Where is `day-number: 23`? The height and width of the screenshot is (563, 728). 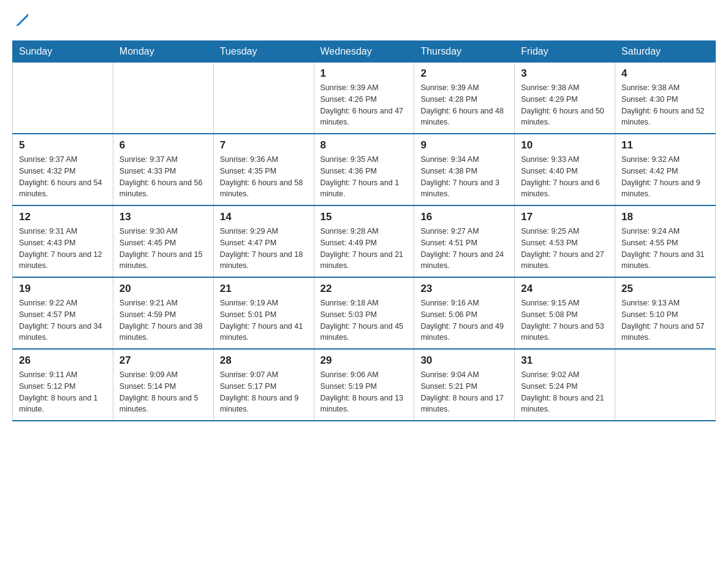
day-number: 23 is located at coordinates (464, 289).